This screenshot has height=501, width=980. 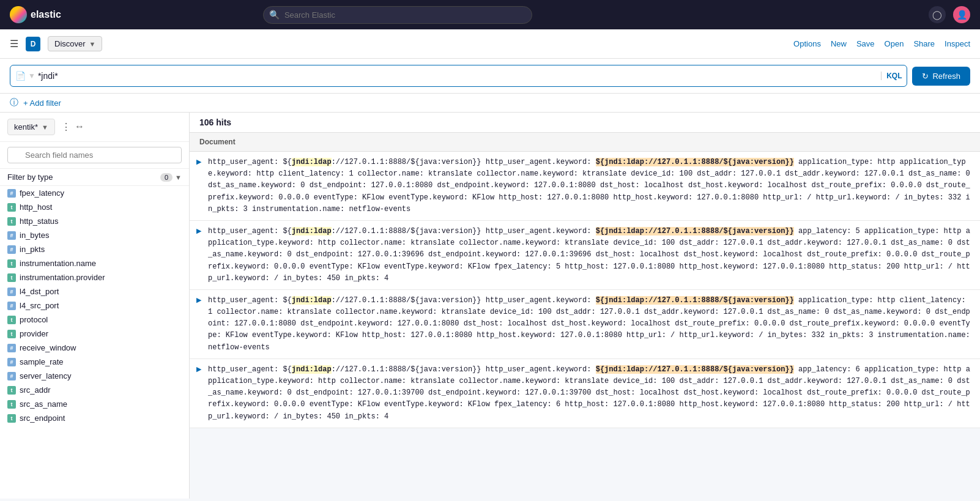 What do you see at coordinates (949, 15) in the screenshot?
I see `top-nav-actions: ◯ 👤` at bounding box center [949, 15].